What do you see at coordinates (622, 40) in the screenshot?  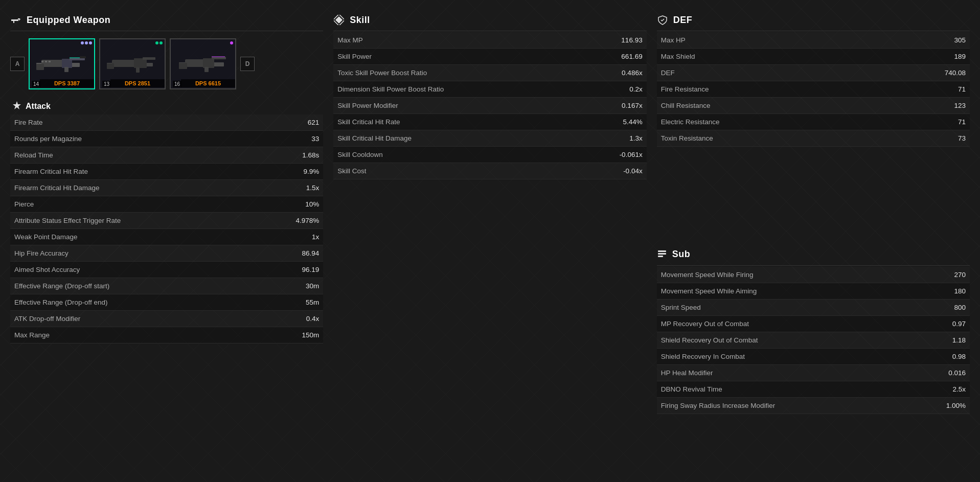 I see `skill-stat-value: 116.93` at bounding box center [622, 40].